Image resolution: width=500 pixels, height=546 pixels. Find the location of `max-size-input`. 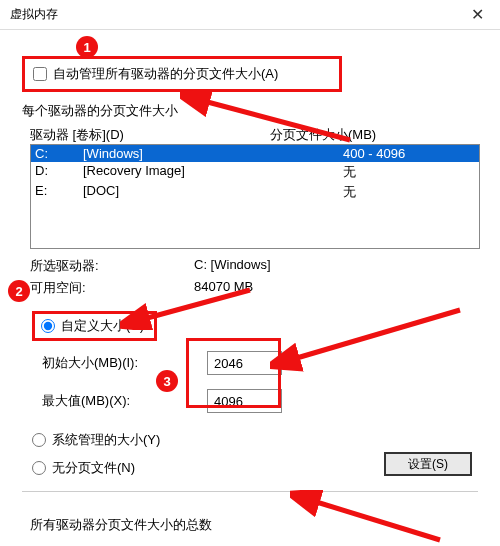

max-size-input is located at coordinates (244, 401).